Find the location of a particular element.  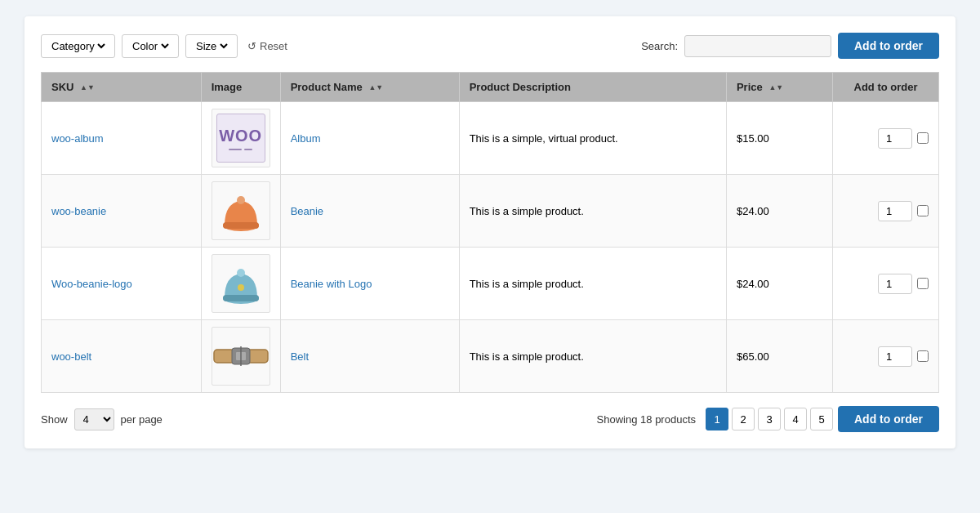

pagination-area: Showing 18 products 12345 Add to order is located at coordinates (768, 419).